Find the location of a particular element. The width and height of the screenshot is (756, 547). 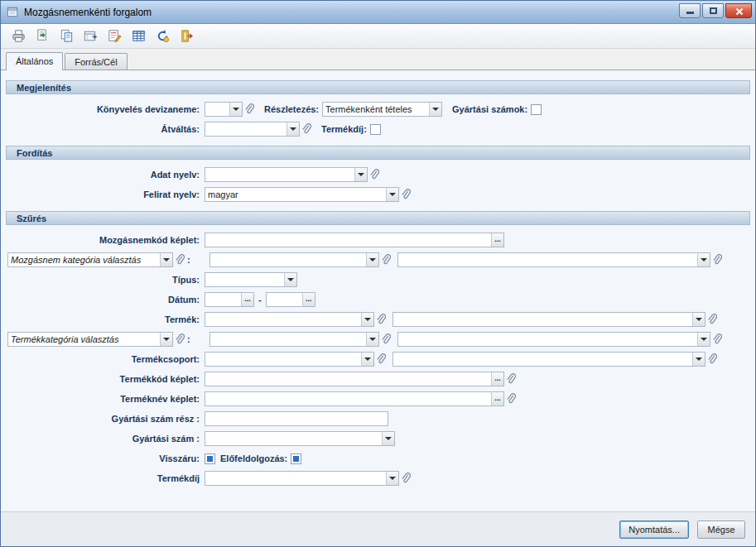

visszaru-checkbox is located at coordinates (210, 458).